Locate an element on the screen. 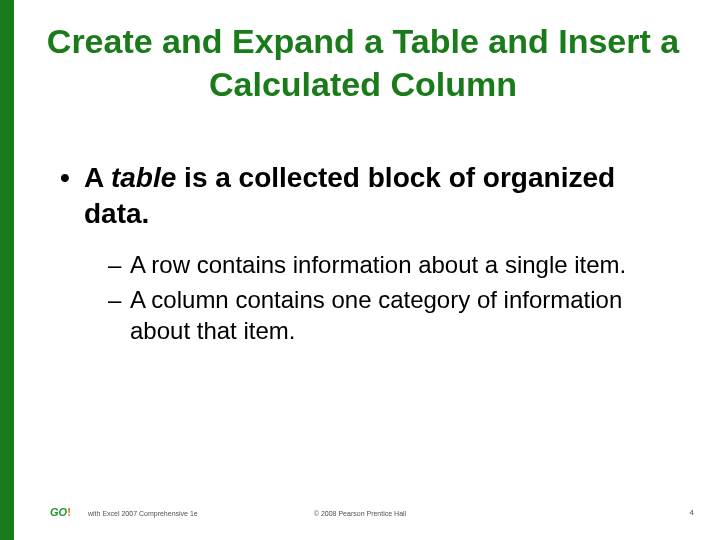 This screenshot has width=720, height=540. sub-bullet-list: A row contains information about a singl… is located at coordinates (389, 298).